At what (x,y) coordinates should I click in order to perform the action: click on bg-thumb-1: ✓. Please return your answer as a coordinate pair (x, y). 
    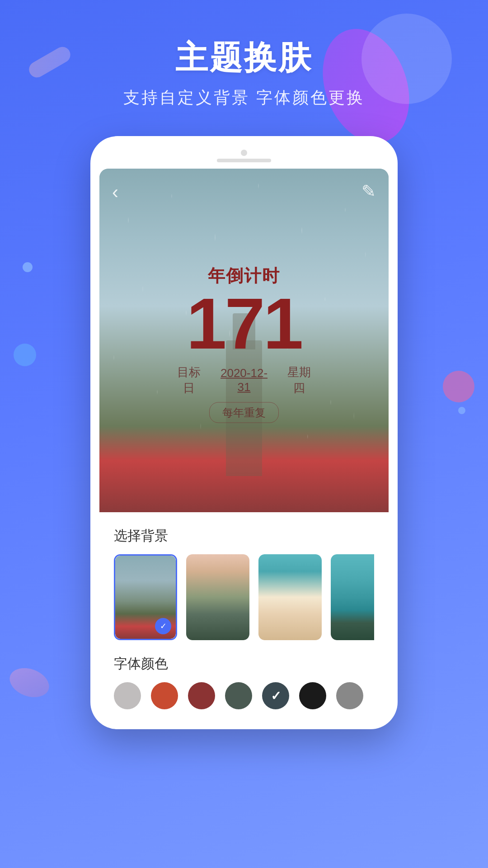
    Looking at the image, I should click on (145, 597).